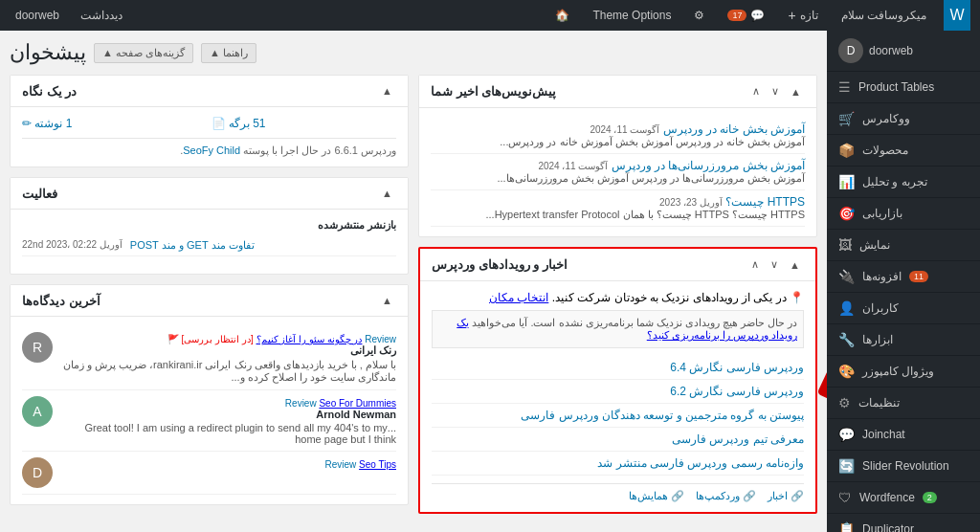 This screenshot has height=532, width=980. What do you see at coordinates (563, 15) in the screenshot?
I see `site-icon: 🏠` at bounding box center [563, 15].